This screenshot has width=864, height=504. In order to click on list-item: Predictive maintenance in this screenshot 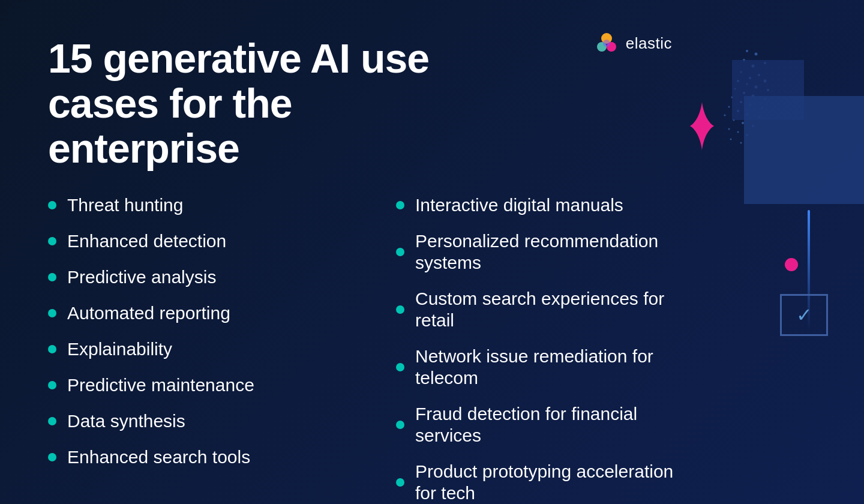, I will do `click(198, 385)`.